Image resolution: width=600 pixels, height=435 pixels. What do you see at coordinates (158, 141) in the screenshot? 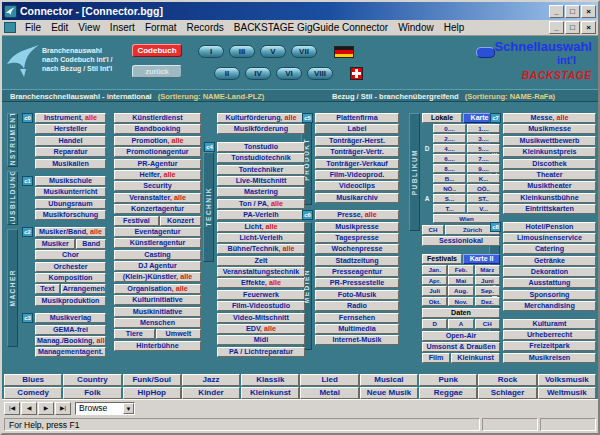
I see `category-button: Promotion, alle` at bounding box center [158, 141].